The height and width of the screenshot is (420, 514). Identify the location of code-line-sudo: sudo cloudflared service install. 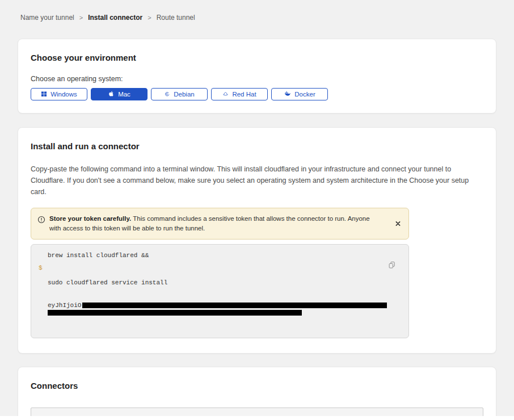
(217, 283).